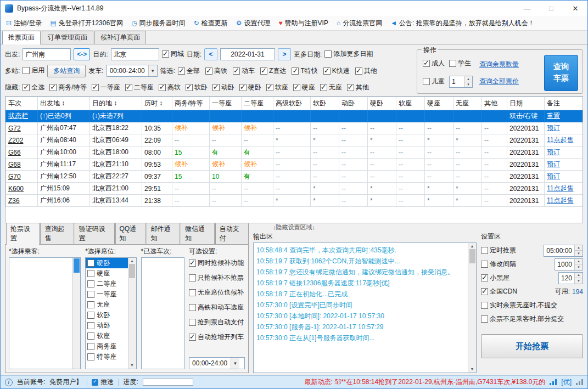 The width and height of the screenshot is (588, 389). What do you see at coordinates (359, 23) in the screenshot?
I see `menu-official-site: ⌂分流抢票官网` at bounding box center [359, 23].